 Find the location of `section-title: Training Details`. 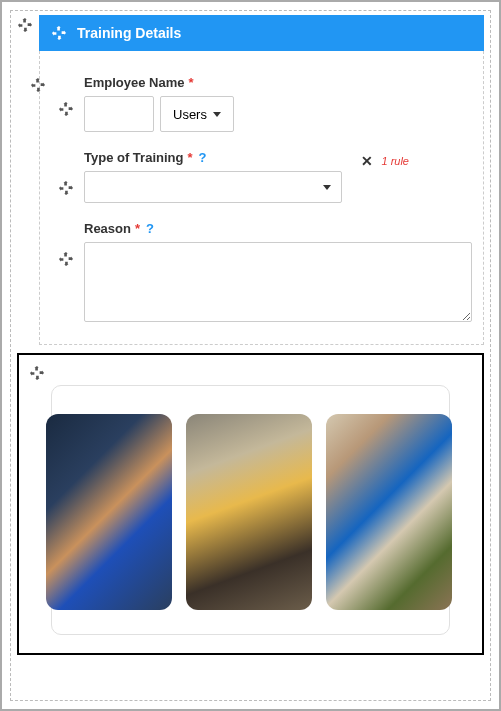

section-title: Training Details is located at coordinates (129, 33).